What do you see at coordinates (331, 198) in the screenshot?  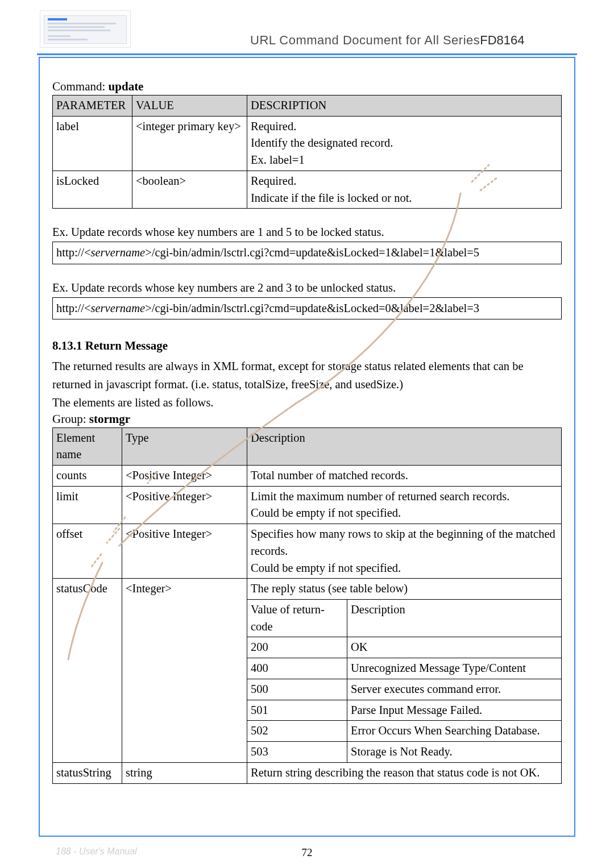 I see `desc-line: Indicate if the file is locked or not.` at bounding box center [331, 198].